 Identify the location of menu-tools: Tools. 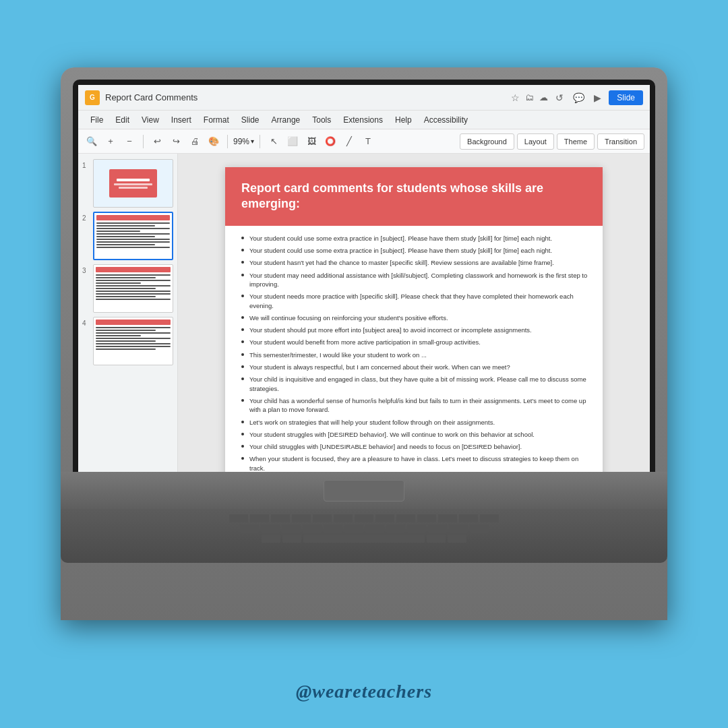
(322, 120).